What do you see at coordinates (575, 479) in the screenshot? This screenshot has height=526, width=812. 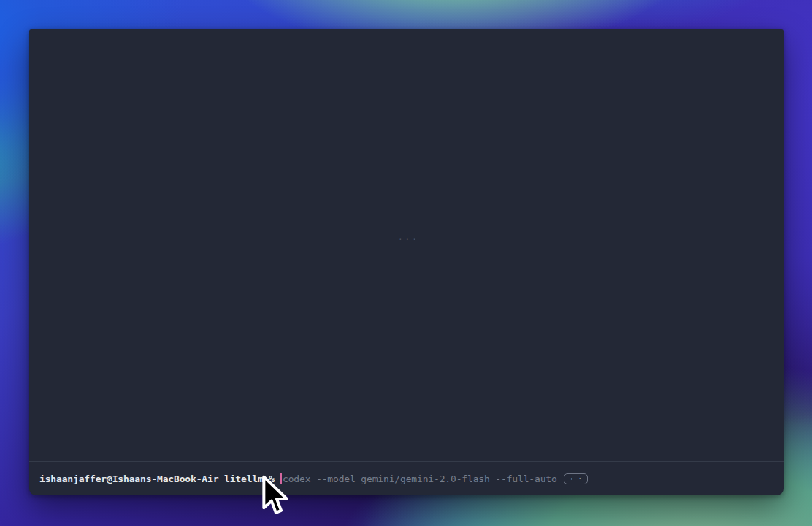 I see `accept-suggestion-hint-badge: → ·` at bounding box center [575, 479].